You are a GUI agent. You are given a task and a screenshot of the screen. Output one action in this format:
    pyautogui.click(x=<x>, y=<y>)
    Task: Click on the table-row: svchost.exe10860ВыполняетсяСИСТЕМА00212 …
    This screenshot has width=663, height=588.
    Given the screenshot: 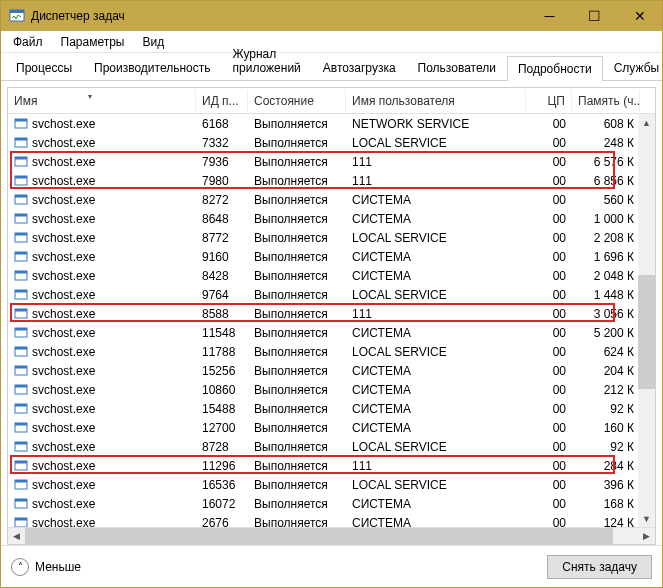 What is the action you would take?
    pyautogui.click(x=332, y=390)
    